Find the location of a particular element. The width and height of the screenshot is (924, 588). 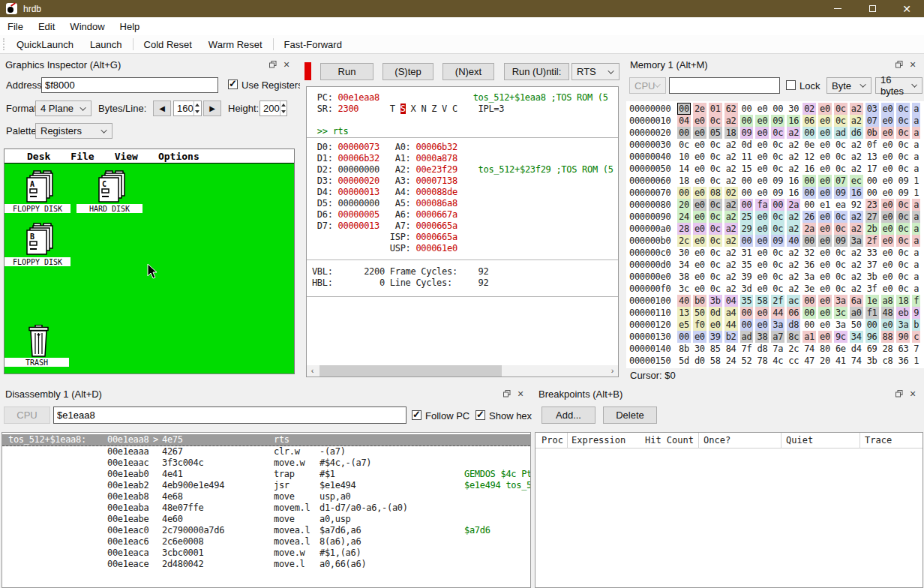

memory-byte: 32 is located at coordinates (812, 253).